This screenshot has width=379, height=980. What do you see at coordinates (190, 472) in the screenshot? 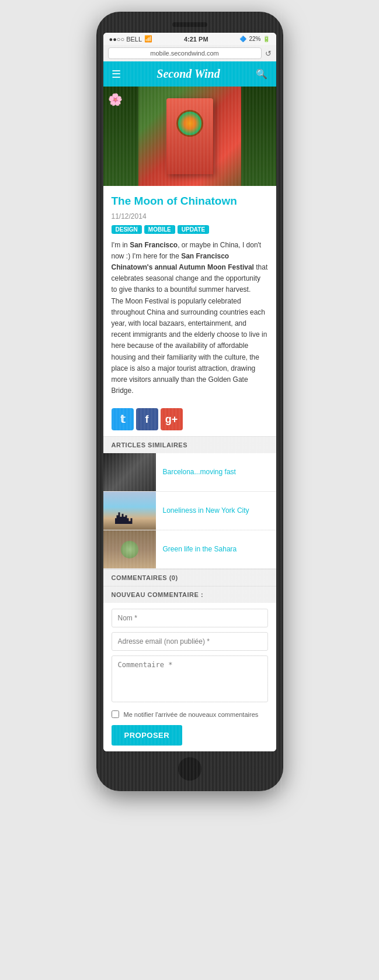
I see `similar-article-barcelona: Barcelona...moving fast` at bounding box center [190, 472].